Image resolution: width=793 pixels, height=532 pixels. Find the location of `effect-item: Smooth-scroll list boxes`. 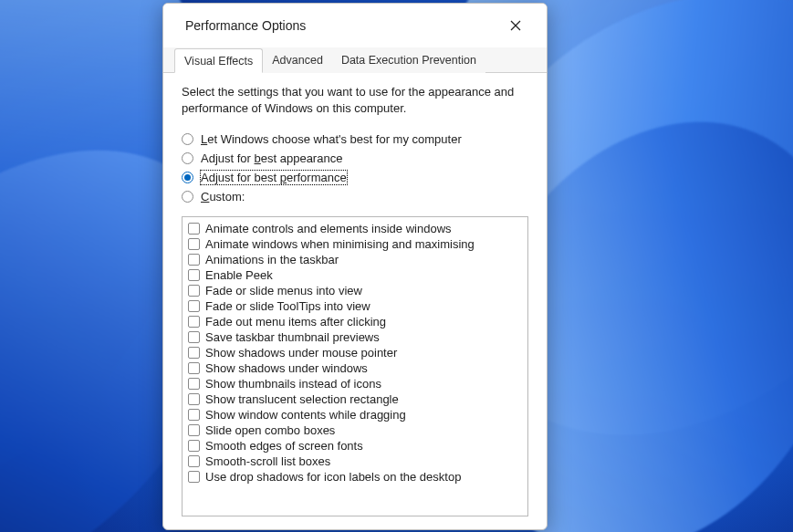

effect-item: Smooth-scroll list boxes is located at coordinates (355, 462).